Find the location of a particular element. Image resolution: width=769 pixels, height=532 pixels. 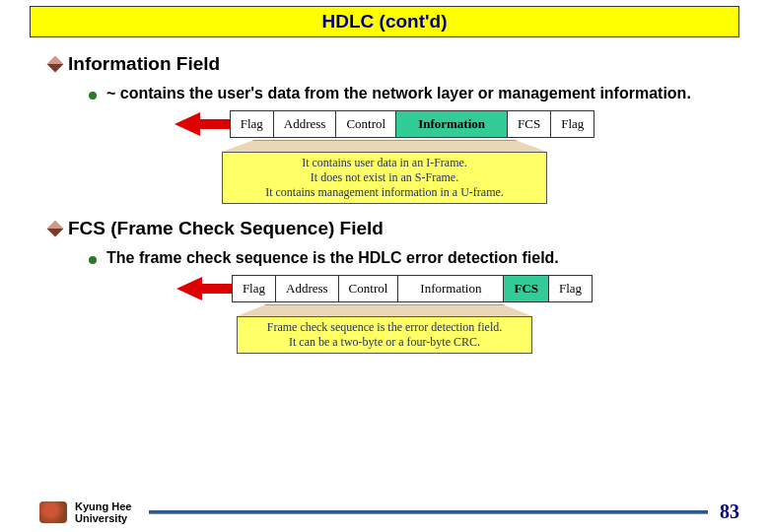

note-line: It does not exist in an S-Frame. is located at coordinates (384, 177).